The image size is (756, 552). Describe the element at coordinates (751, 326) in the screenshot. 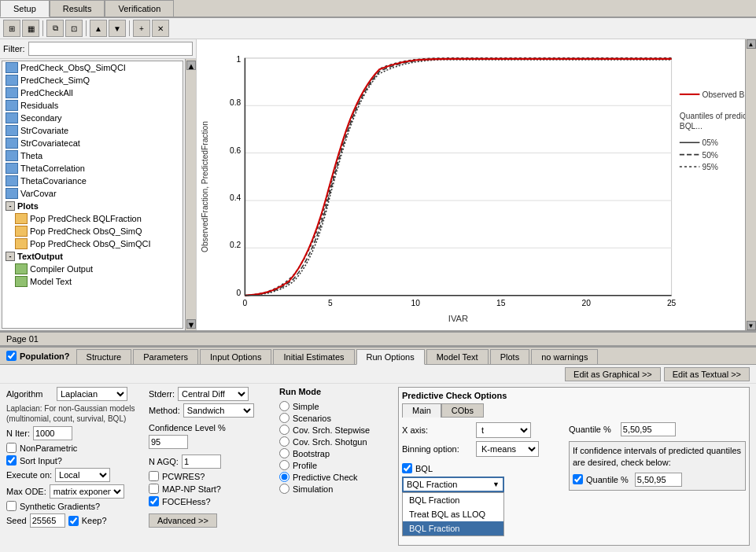

I see `chart-scroll-down: ▼` at that location.